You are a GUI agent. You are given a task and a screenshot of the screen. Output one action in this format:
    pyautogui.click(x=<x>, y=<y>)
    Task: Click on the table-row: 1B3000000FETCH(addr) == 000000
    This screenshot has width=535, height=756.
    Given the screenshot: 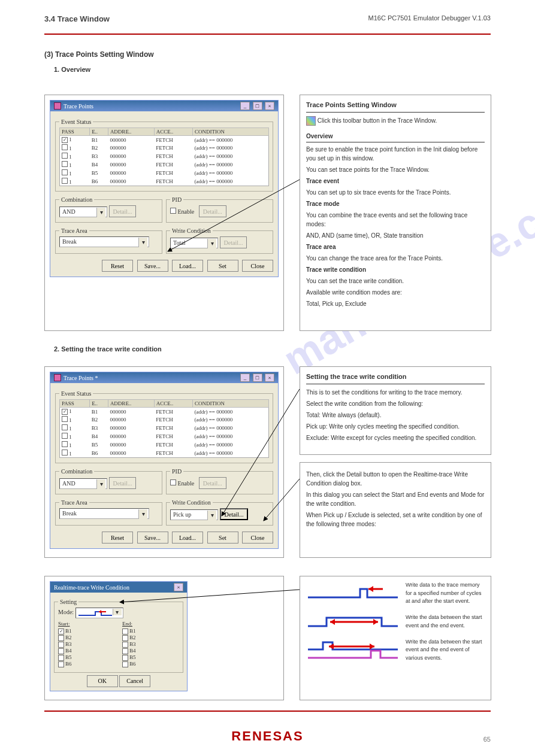 What is the action you would take?
    pyautogui.click(x=164, y=156)
    